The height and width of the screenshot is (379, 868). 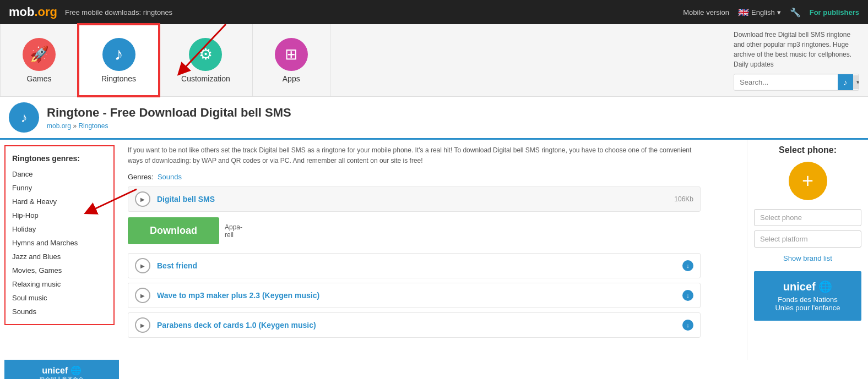 I want to click on breadcrumb-home: mob.org, so click(x=59, y=126).